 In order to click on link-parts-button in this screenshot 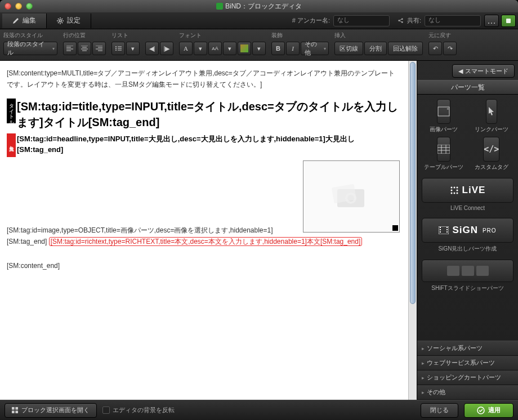, I will do `click(492, 111)`.